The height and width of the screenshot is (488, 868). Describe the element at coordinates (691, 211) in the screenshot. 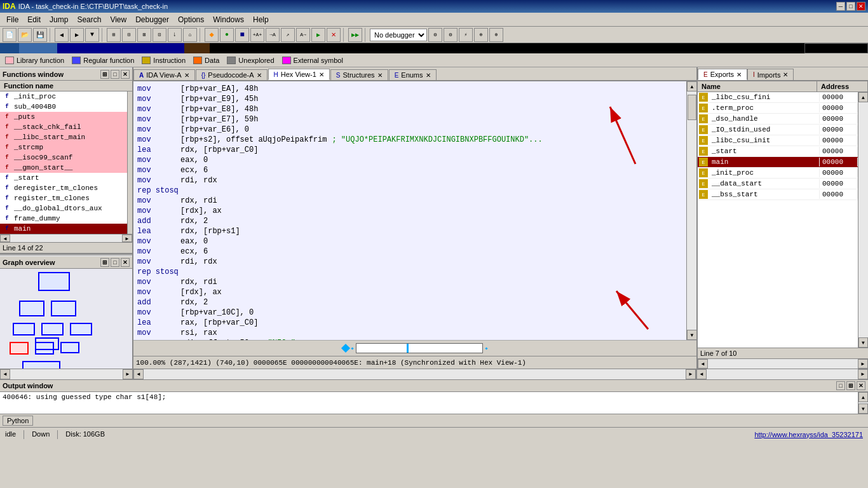

I see `code-vscroll: ▲ ▼` at that location.